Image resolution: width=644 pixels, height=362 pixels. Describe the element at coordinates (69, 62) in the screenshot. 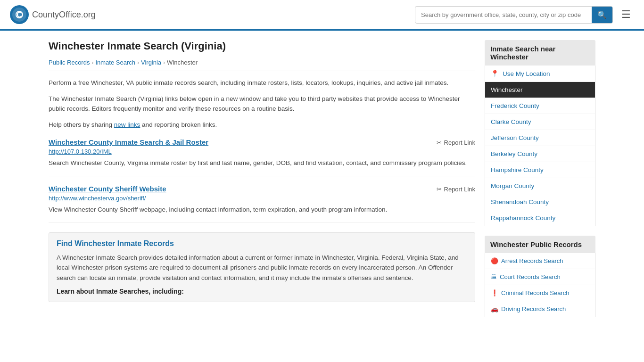

I see `breadcrumb-public-records: Public Records` at that location.